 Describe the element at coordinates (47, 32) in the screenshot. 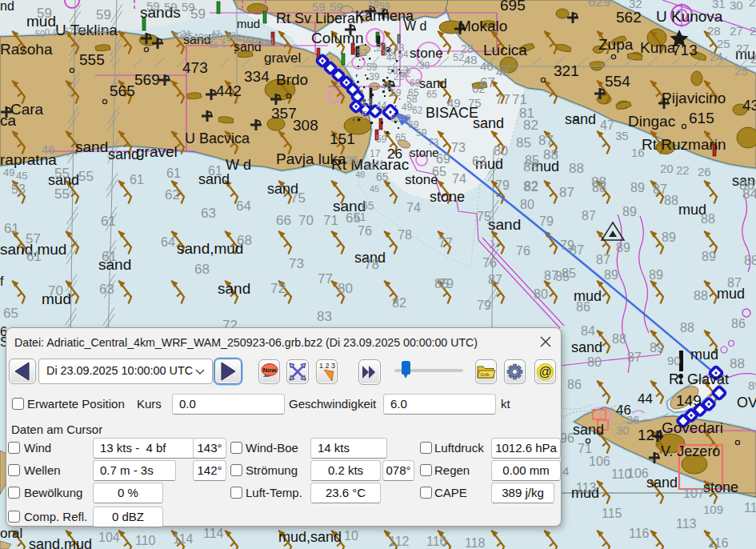

I see `svg-text: 0` at that location.